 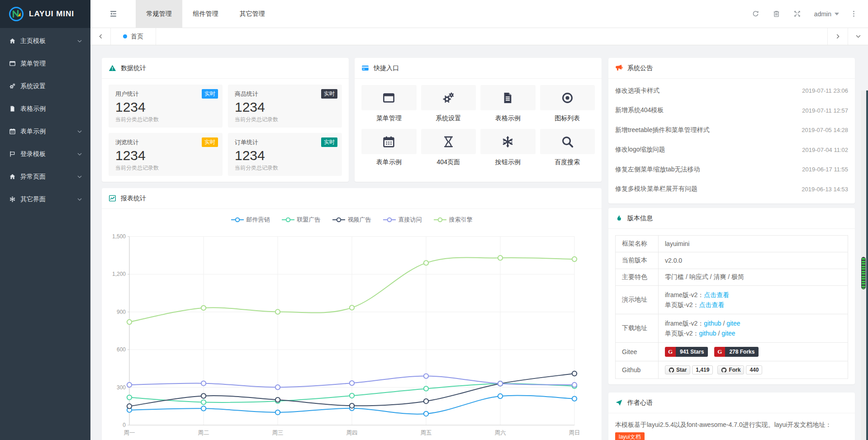 What do you see at coordinates (742, 352) in the screenshot?
I see `gitee-badge-label: 278 Forks` at bounding box center [742, 352].